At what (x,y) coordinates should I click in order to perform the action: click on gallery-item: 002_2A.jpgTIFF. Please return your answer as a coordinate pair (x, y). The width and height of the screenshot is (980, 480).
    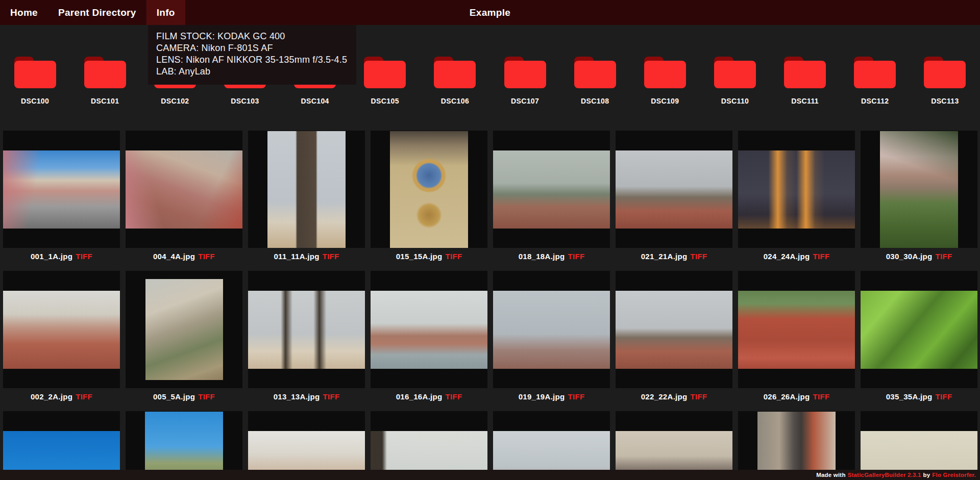
    Looking at the image, I should click on (61, 336).